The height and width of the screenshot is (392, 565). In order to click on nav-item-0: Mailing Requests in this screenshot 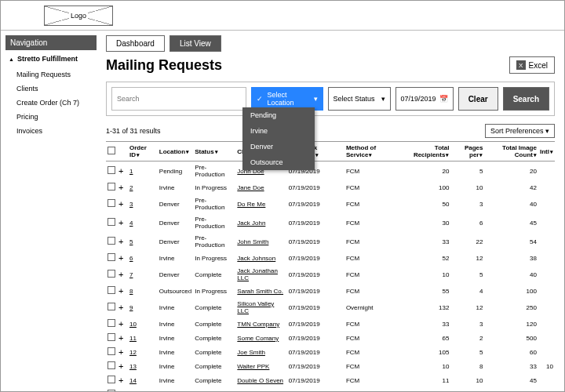, I will do `click(51, 74)`.